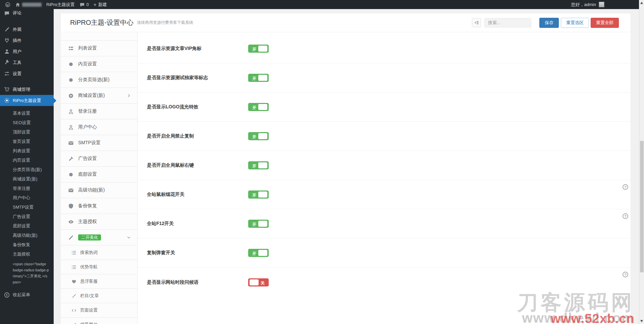 The height and width of the screenshot is (324, 644). Describe the element at coordinates (384, 195) in the screenshot. I see `setting-row: 全站鼠标烟花开关 开 ?` at that location.